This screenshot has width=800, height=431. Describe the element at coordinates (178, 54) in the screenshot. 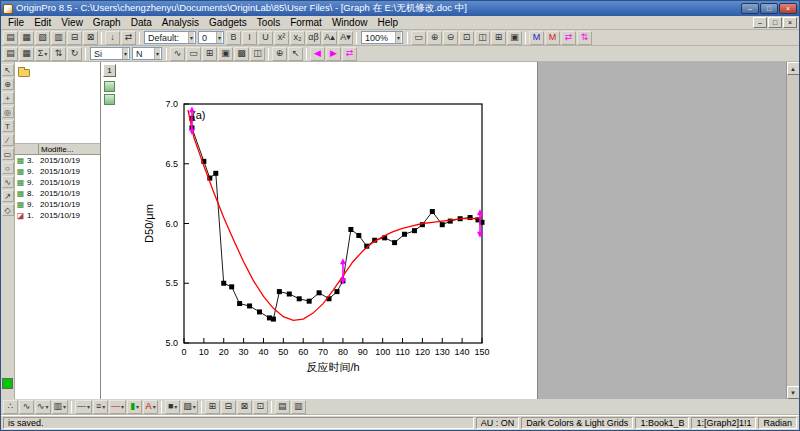

I see `draw-data-button: ∿` at that location.